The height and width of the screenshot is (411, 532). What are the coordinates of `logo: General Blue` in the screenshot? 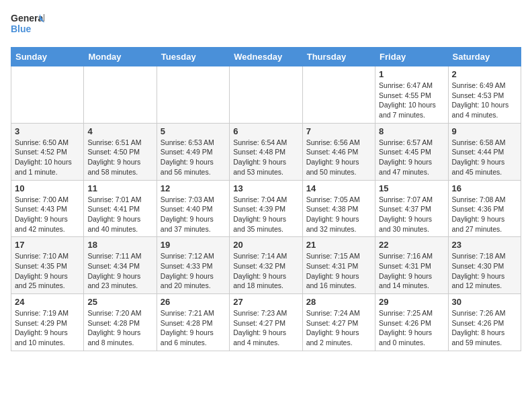 It's located at (28, 25).